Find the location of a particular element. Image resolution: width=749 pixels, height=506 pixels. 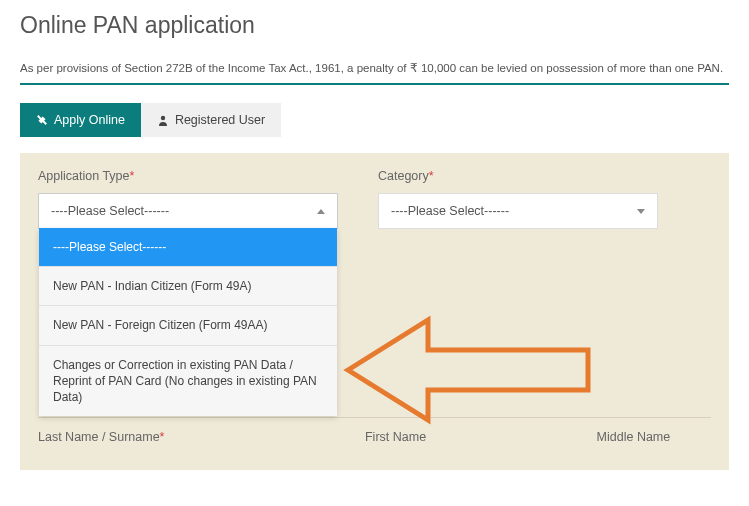

application-type-label: Application Type* is located at coordinates (188, 176).